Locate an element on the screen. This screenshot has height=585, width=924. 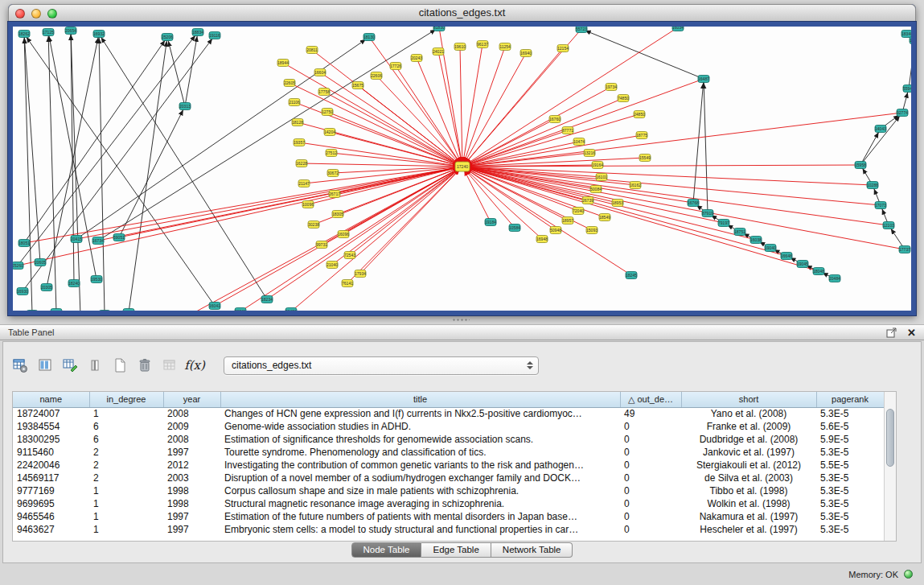
table-cell: Nakamura et al. (1997) is located at coordinates (749, 517).